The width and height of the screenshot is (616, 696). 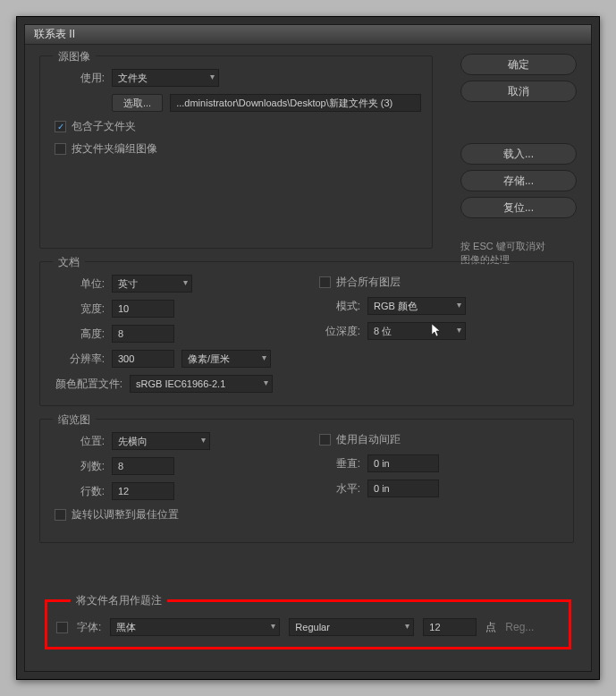 I want to click on flatten-label: 拼合所有图层, so click(x=368, y=283).